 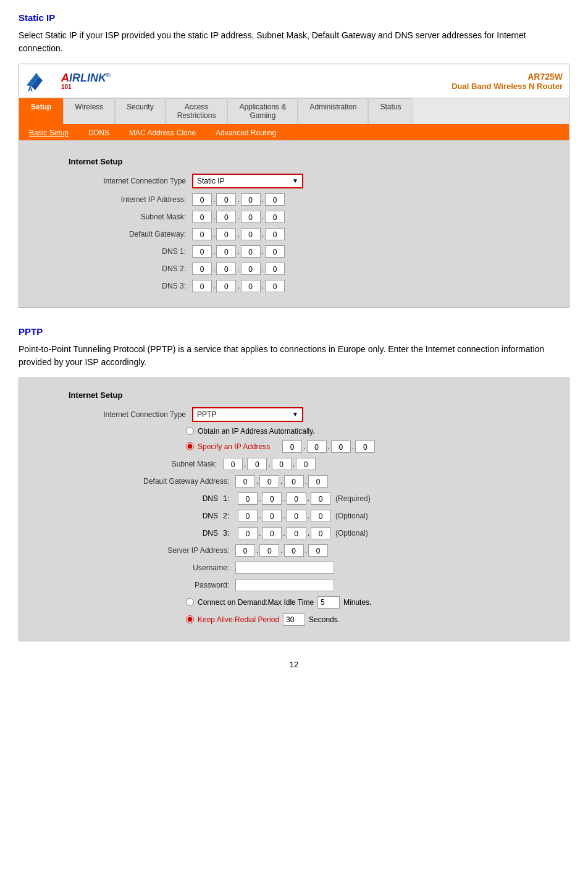 What do you see at coordinates (202, 217) in the screenshot?
I see `sm-octet-1: 0` at bounding box center [202, 217].